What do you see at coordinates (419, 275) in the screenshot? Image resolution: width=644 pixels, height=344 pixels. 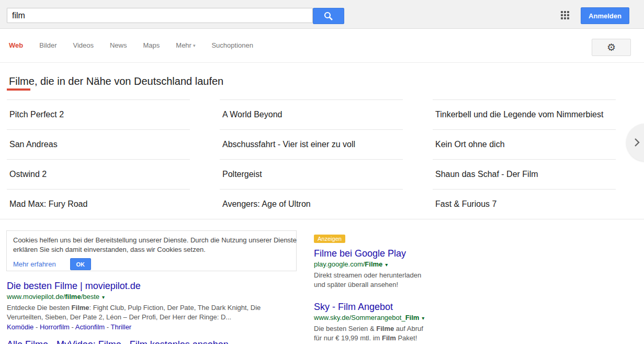 I see `description-line: Direkt streamen oder herunterladen` at bounding box center [419, 275].